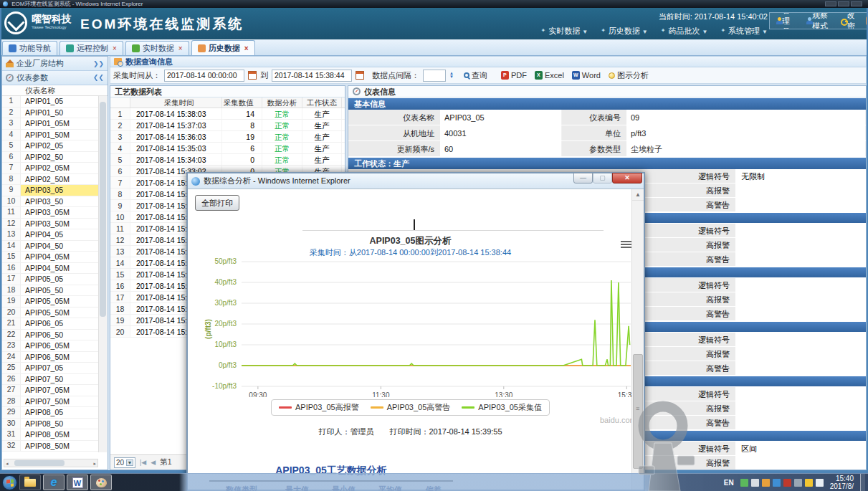  Describe the element at coordinates (7, 464) in the screenshot. I see `scroll-left-icon: ◂` at that location.